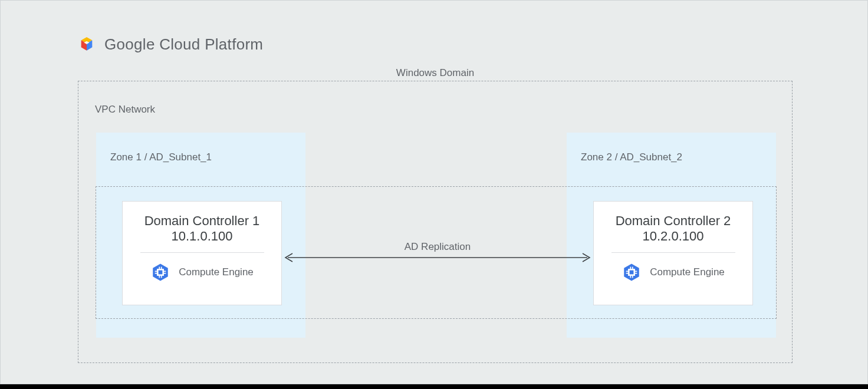 The height and width of the screenshot is (389, 868). I want to click on ad-replication-label: AD Replication, so click(438, 247).